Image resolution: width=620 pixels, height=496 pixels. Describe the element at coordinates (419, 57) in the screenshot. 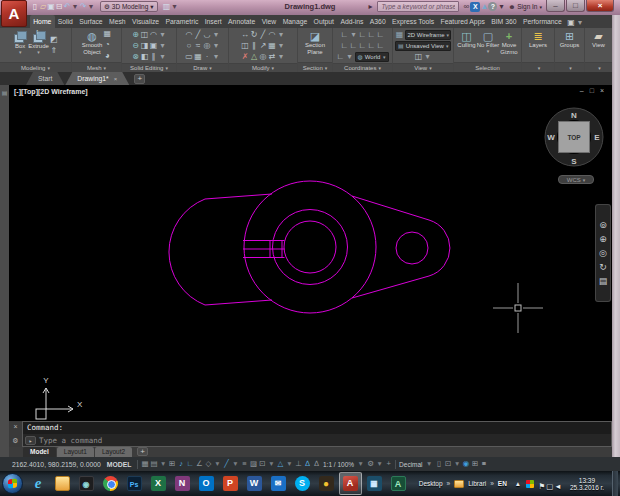

I see `view-manager-icon: ◫` at that location.